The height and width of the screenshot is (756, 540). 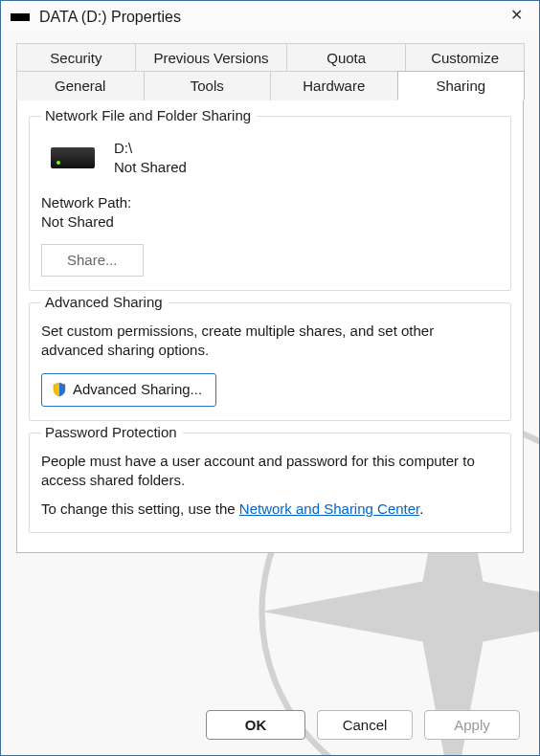 I want to click on titlebar: DATA (D:) Properties ✕, so click(x=270, y=16).